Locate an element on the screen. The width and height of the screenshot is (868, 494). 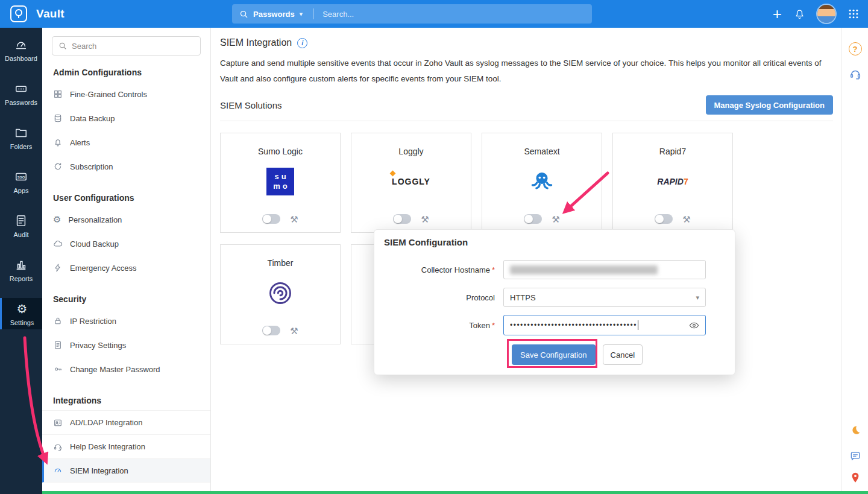
siem-card-sumo-logic: Sumo Logic su mo ⚒ is located at coordinates (280, 183).